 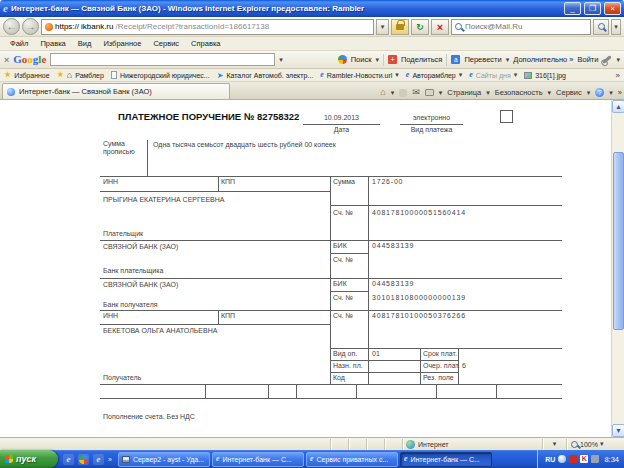 What do you see at coordinates (618, 241) in the screenshot?
I see `scrollbar-thumb` at bounding box center [618, 241].